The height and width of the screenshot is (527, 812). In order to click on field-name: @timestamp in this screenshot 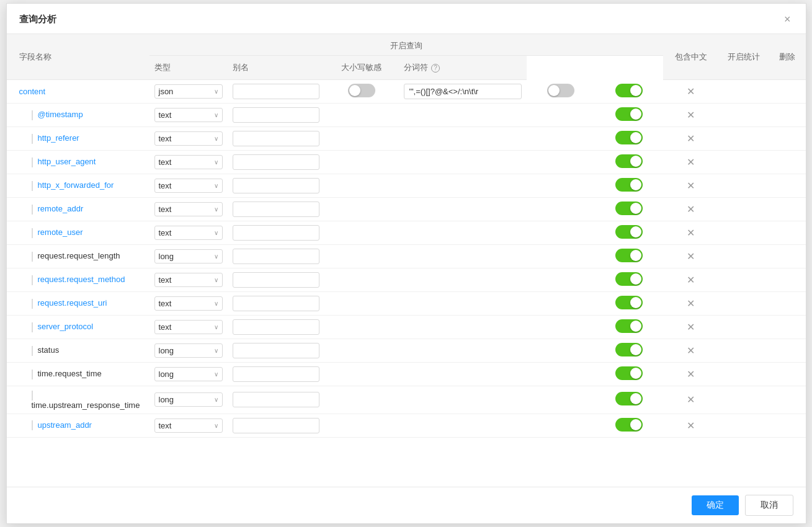, I will do `click(61, 114)`.